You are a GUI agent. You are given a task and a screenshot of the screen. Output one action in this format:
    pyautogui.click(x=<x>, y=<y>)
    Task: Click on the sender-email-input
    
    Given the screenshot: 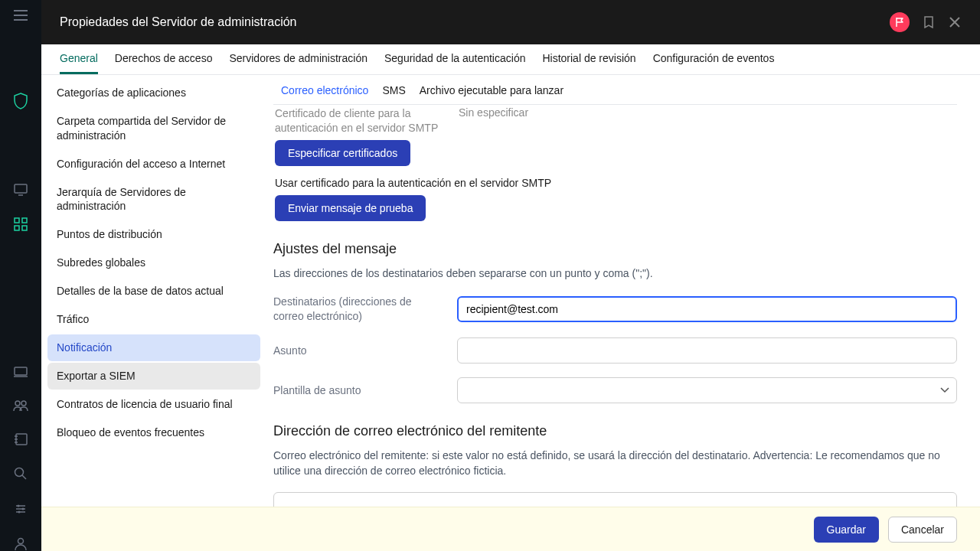 What is the action you would take?
    pyautogui.click(x=616, y=499)
    